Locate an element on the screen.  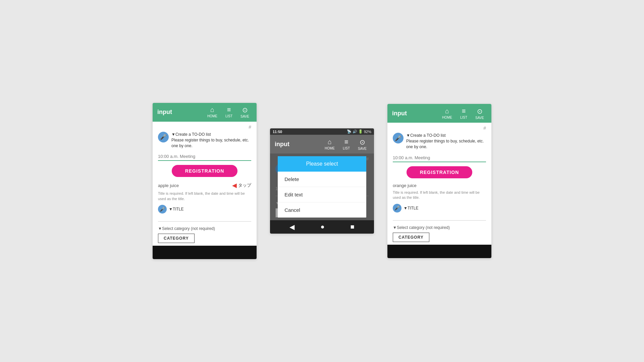
chat-body-1: Please register things to buy, schedule,… is located at coordinates (211, 143).